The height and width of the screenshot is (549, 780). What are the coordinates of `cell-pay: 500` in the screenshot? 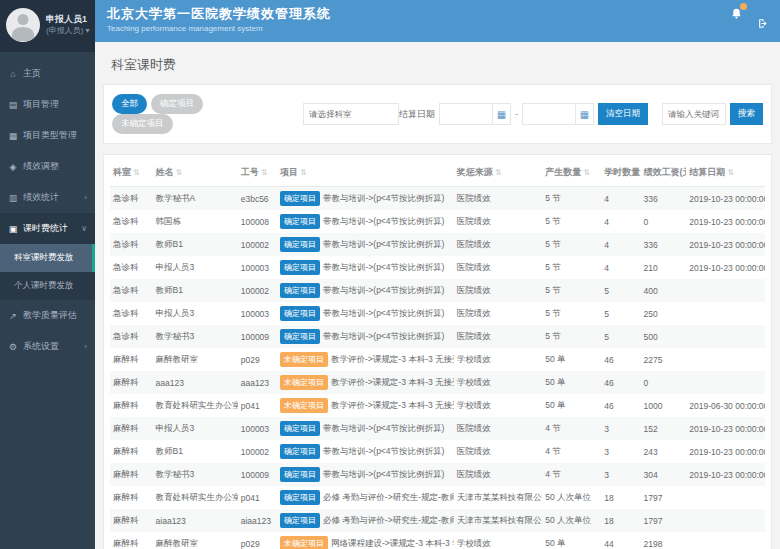 It's located at (664, 336).